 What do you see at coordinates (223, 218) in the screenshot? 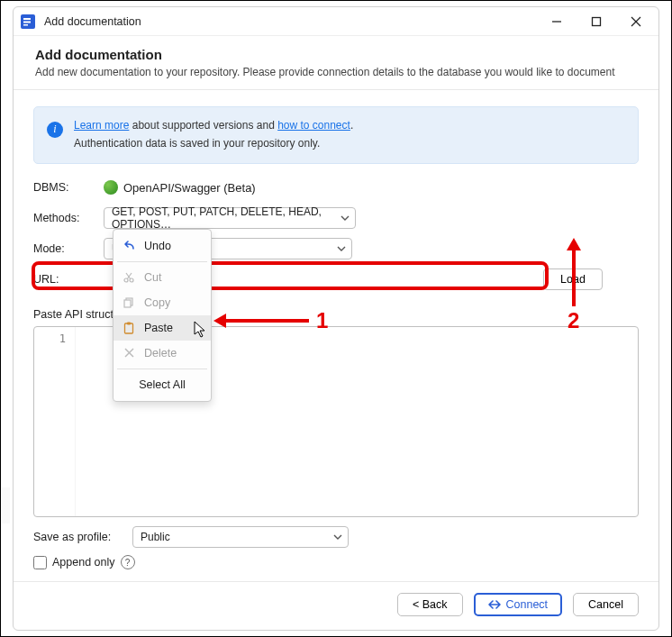
I see `methods-value: GET, POST, PUT, PATCH, DELETE, HEAD, OPT…` at bounding box center [223, 218].